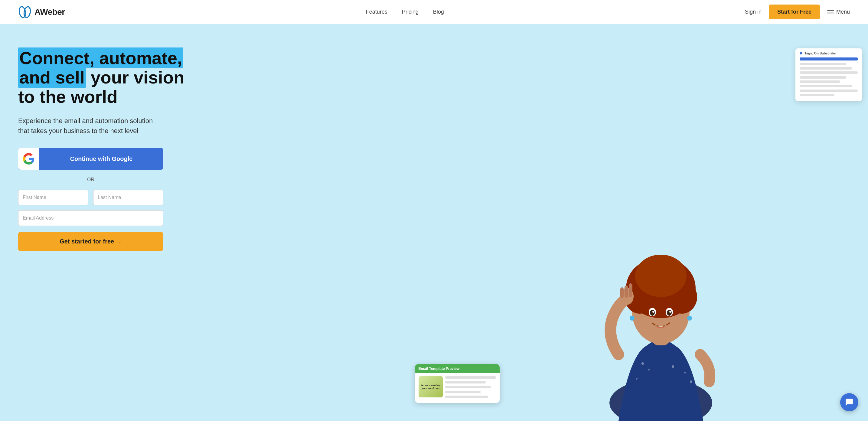  I want to click on hamburger-icon, so click(831, 12).